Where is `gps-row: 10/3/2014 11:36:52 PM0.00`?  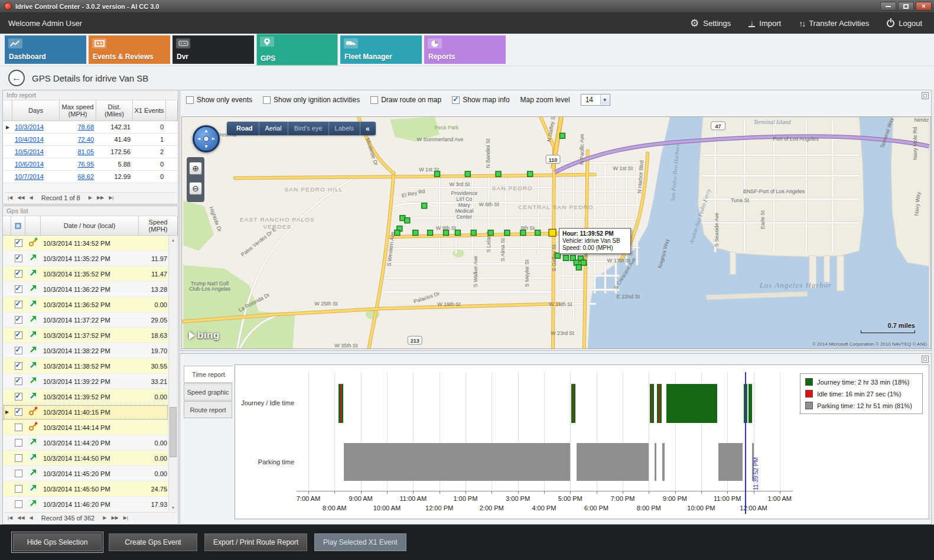
gps-row: 10/3/2014 11:36:52 PM0.00 is located at coordinates (86, 305).